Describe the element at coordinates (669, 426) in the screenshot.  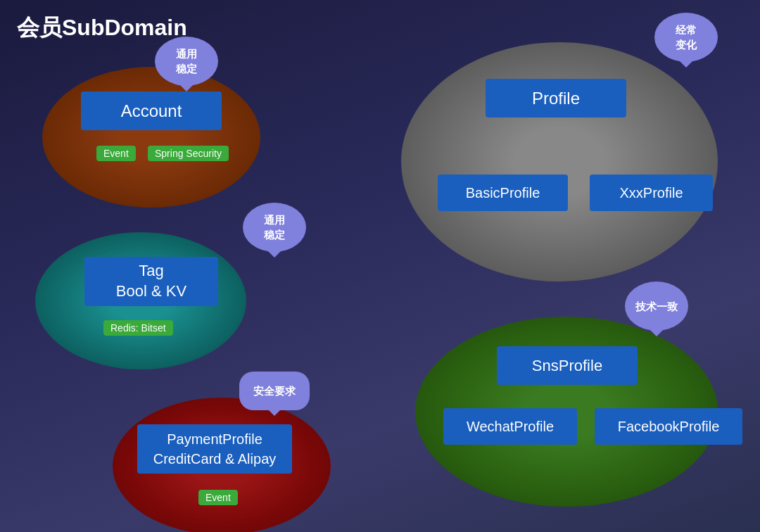
I see `facebook-profile-box: FacebookProfile` at that location.